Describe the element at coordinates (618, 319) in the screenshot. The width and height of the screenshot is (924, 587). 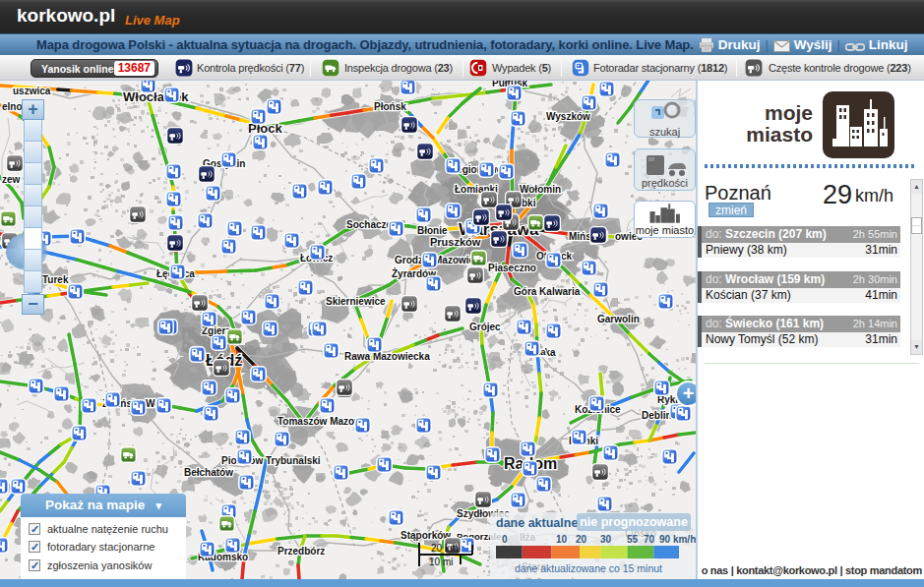
I see `svg-text: Garwolin` at that location.